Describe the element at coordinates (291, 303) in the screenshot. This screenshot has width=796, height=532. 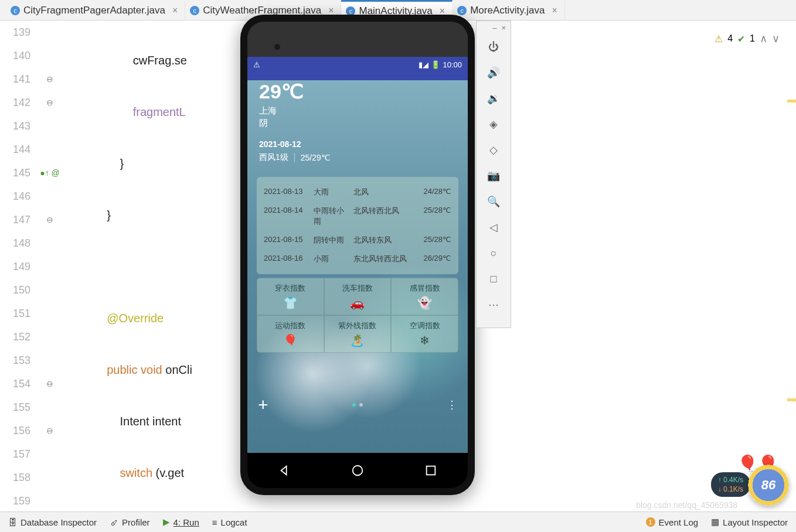
I see `tshirt-icon: 👕` at that location.